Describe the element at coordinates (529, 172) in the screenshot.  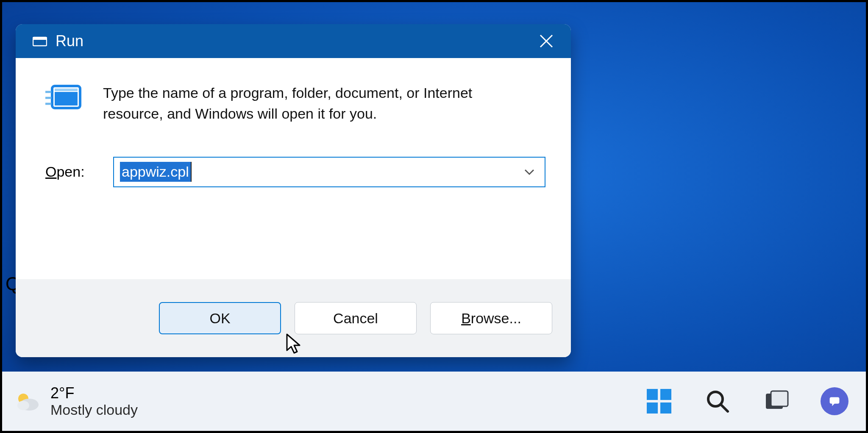
I see `combobox-dropdown-button` at that location.